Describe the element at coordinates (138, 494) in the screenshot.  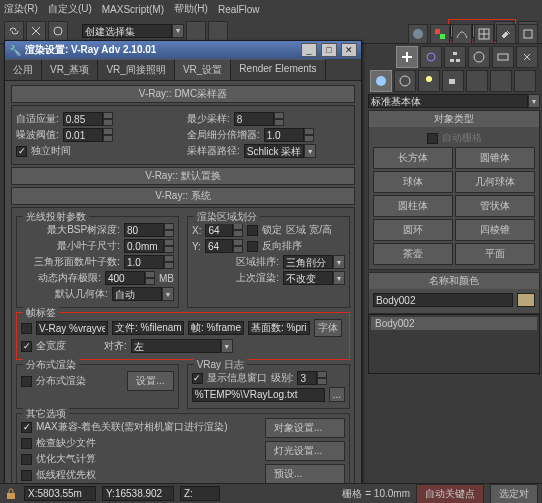
I see `coord-y-input` at that location.